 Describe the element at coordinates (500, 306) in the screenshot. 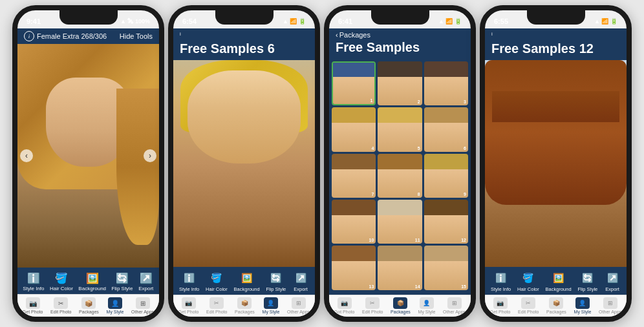

I see `tab-get-photo-4: 📷 Get Photo` at that location.